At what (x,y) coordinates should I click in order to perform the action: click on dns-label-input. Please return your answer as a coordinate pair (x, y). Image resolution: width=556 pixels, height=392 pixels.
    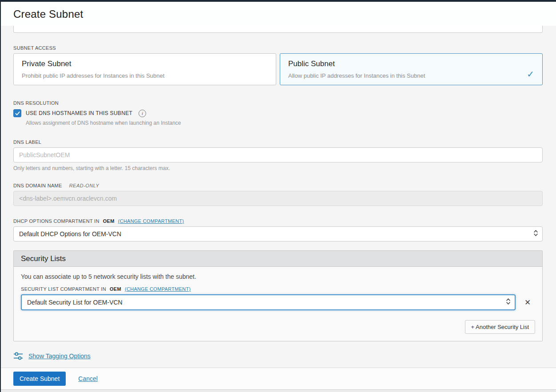
    Looking at the image, I should click on (278, 155).